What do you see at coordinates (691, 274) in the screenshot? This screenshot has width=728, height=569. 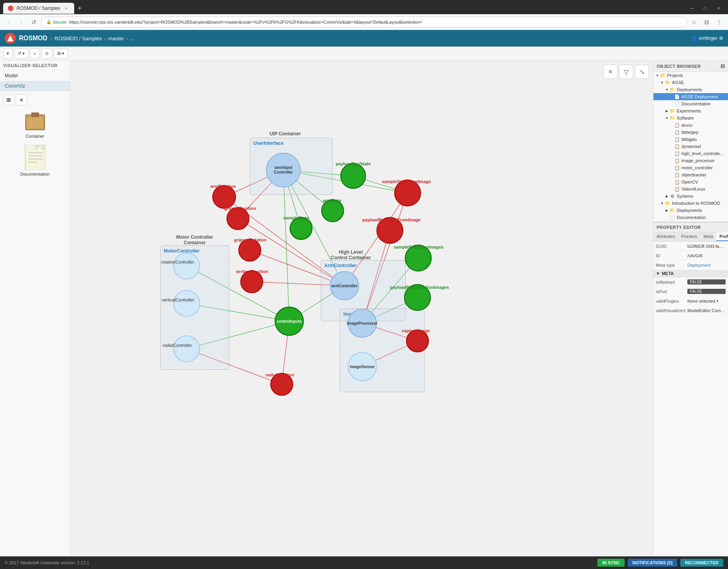 I see `meta-section: ▼ META` at bounding box center [691, 274].